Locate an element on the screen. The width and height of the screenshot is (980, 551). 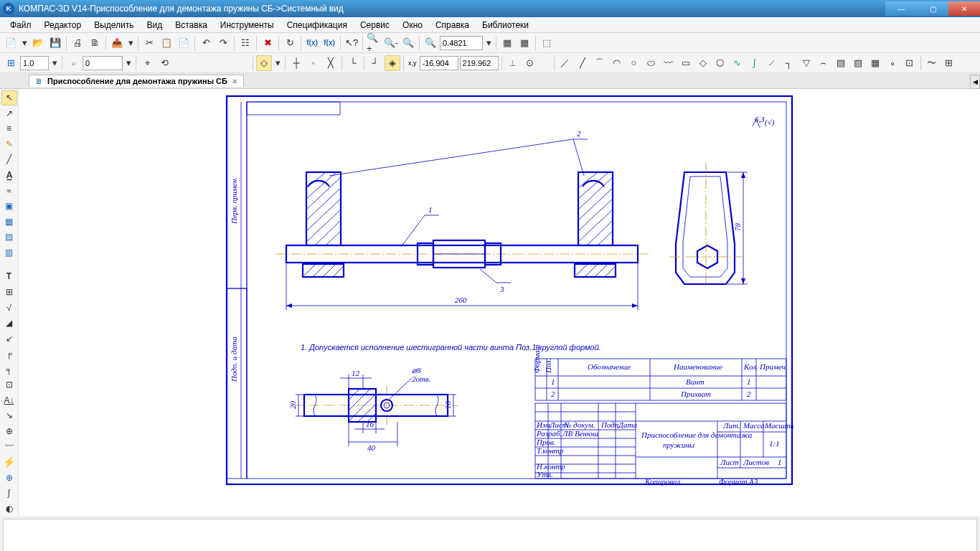
geom-region: ▧ is located at coordinates (858, 63).